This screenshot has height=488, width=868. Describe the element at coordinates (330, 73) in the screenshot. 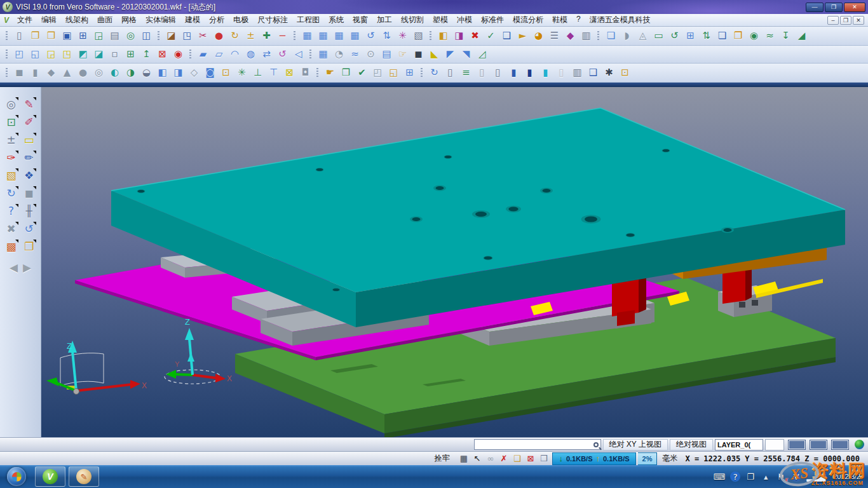

I see `pick-hand: ☛` at that location.